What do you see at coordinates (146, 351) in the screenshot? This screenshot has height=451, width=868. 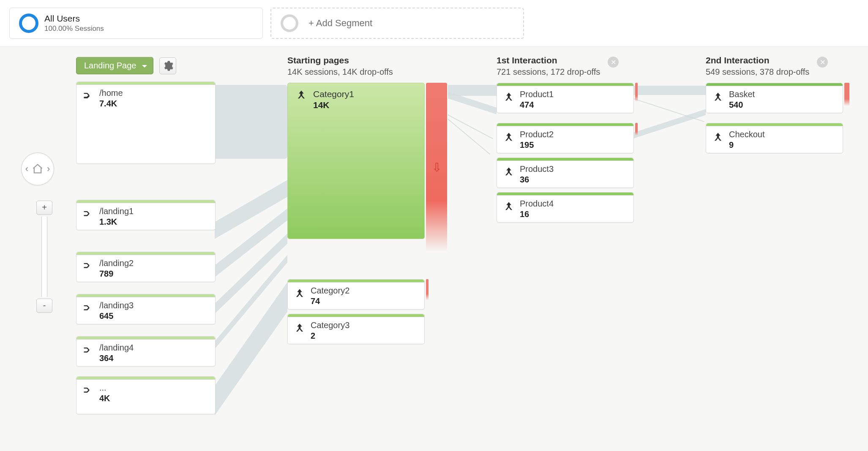 I see `node-landing4: /landing4 364` at bounding box center [146, 351].